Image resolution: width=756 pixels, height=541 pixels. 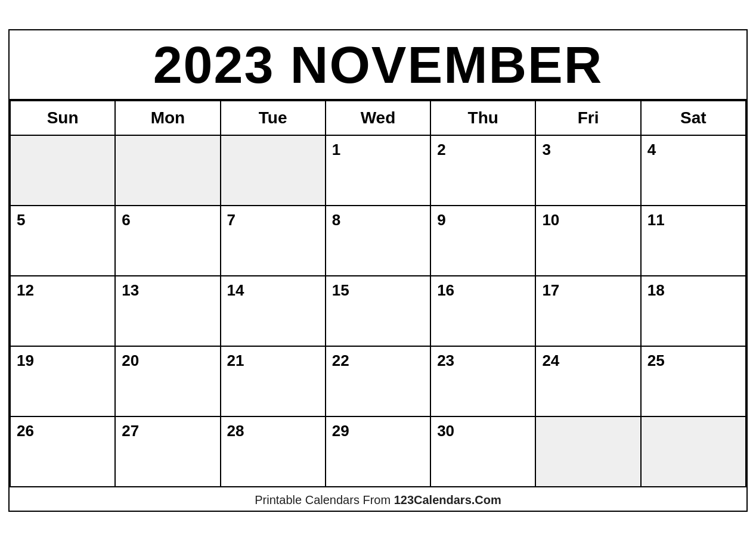 I want to click on calendar-title: 2023 NOVEMBER, so click(x=378, y=66).